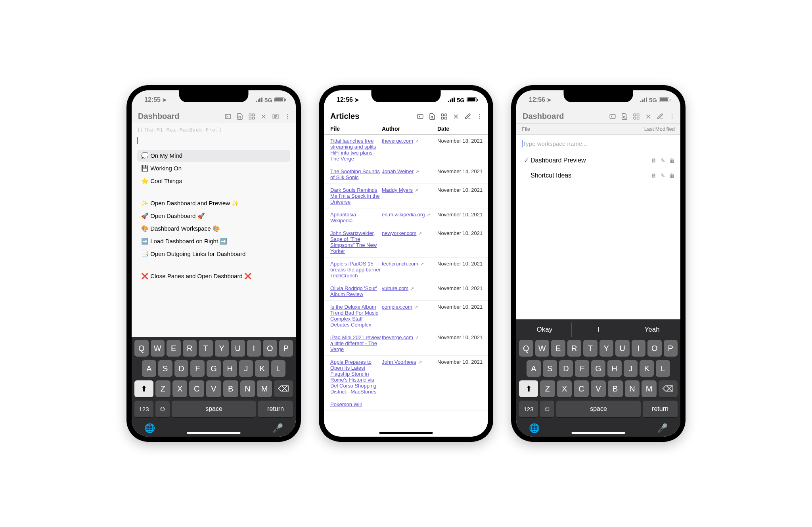 The width and height of the screenshot is (812, 527). Describe the element at coordinates (248, 389) in the screenshot. I see `key-n: N` at that location.